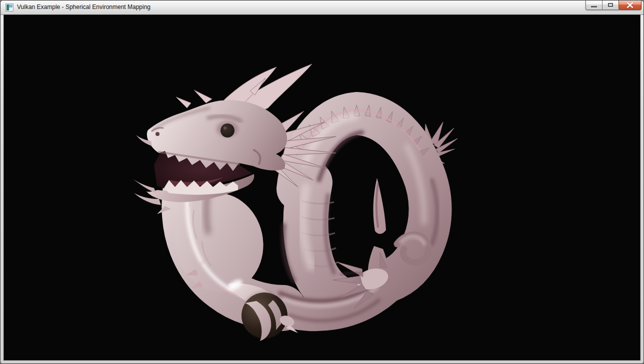  I want to click on app-icon, so click(10, 8).